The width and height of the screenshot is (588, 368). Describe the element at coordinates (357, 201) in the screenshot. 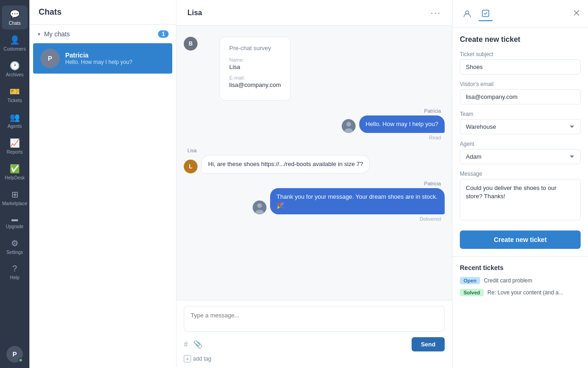

I see `message-bubble: Thank you for your message. Your dream s…` at that location.